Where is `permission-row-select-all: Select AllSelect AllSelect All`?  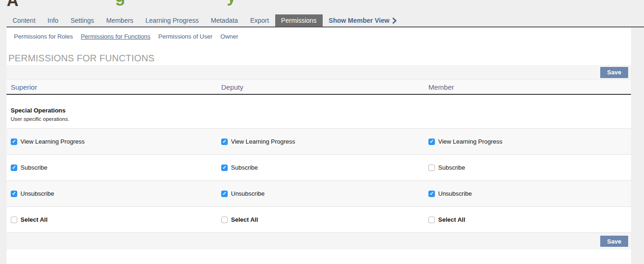
permission-row-select-all: Select AllSelect AllSelect All is located at coordinates (319, 220).